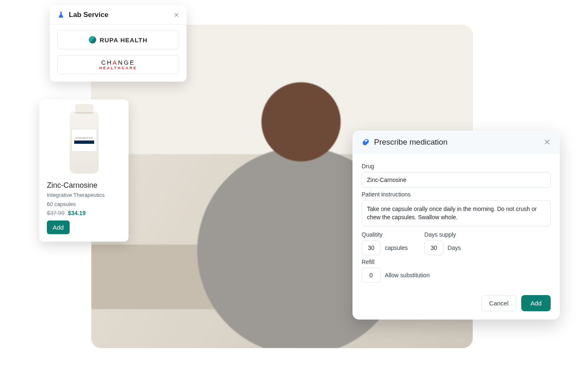 This screenshot has height=373, width=588. Describe the element at coordinates (118, 65) in the screenshot. I see `lab-option-change: CHANGE HEALTHCARE` at that location.